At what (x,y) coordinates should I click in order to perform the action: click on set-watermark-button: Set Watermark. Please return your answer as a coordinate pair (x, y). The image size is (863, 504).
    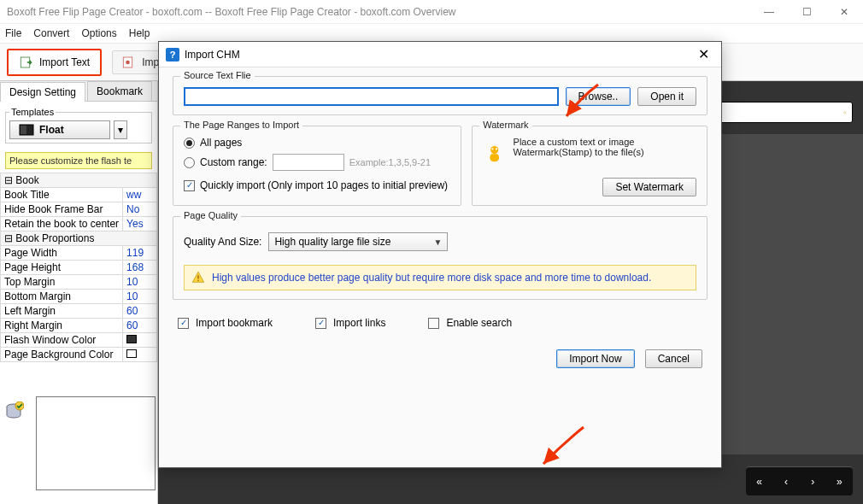
    Looking at the image, I should click on (649, 187).